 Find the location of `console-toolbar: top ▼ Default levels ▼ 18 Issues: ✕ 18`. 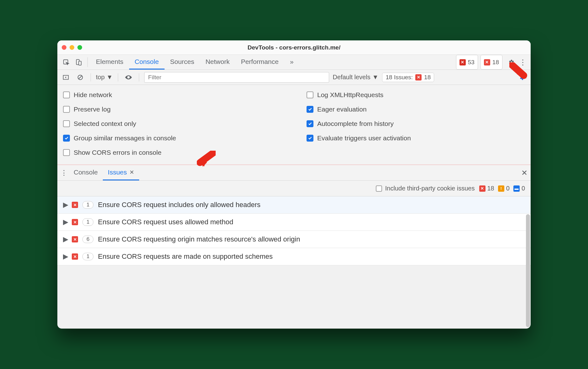

console-toolbar: top ▼ Default levels ▼ 18 Issues: ✕ 18 is located at coordinates (294, 77).